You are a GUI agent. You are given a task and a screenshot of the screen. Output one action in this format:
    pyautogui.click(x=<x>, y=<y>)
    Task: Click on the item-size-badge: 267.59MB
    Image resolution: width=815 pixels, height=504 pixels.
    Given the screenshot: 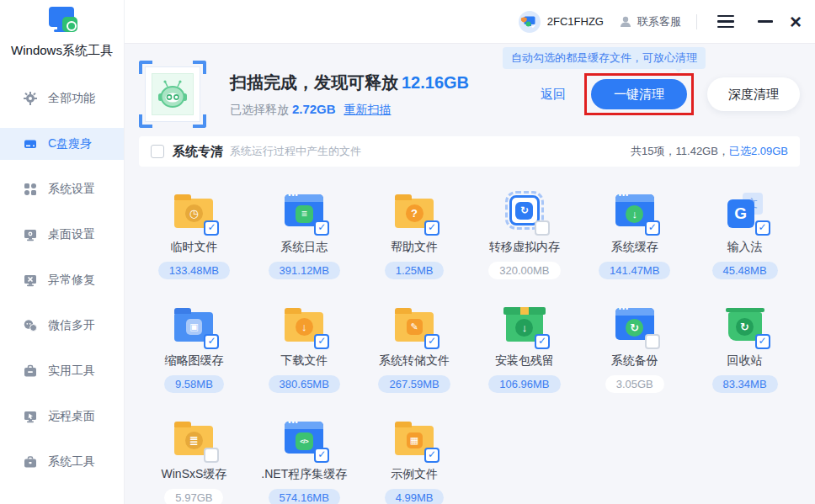 What is the action you would take?
    pyautogui.click(x=414, y=384)
    